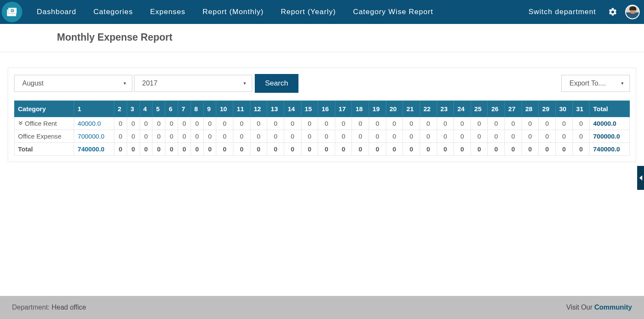 This screenshot has width=644, height=319. What do you see at coordinates (610, 124) in the screenshot?
I see `row-total-cell: 40000.0` at bounding box center [610, 124].